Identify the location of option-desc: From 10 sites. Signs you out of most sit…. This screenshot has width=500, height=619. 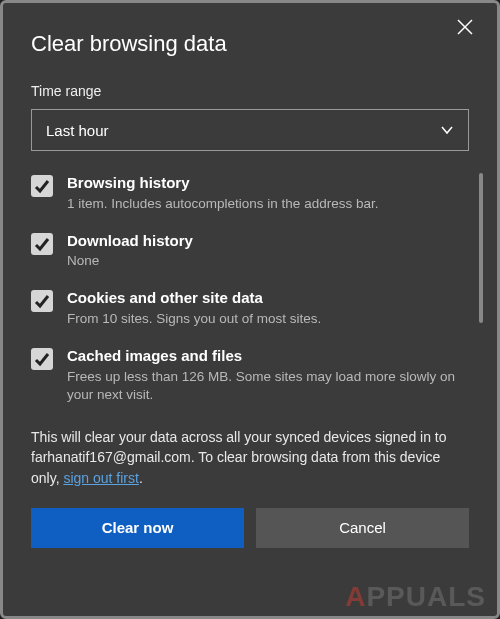
(268, 319).